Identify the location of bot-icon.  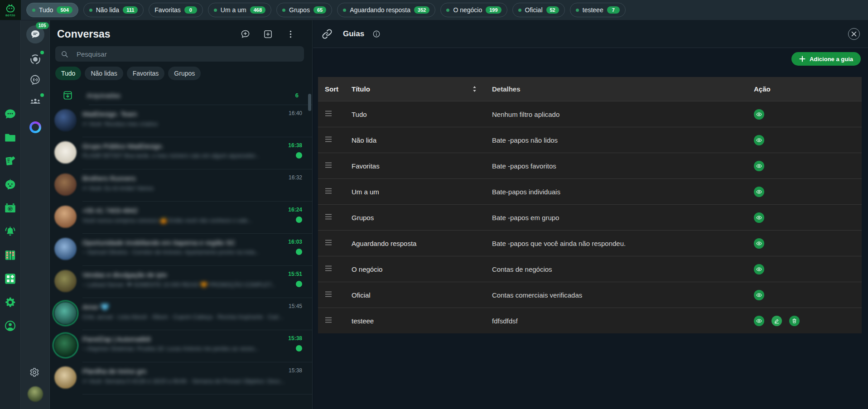
(10, 185).